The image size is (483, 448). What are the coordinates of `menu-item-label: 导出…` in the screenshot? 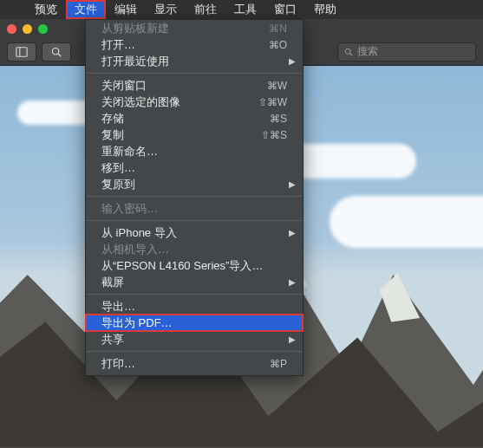 It's located at (194, 307).